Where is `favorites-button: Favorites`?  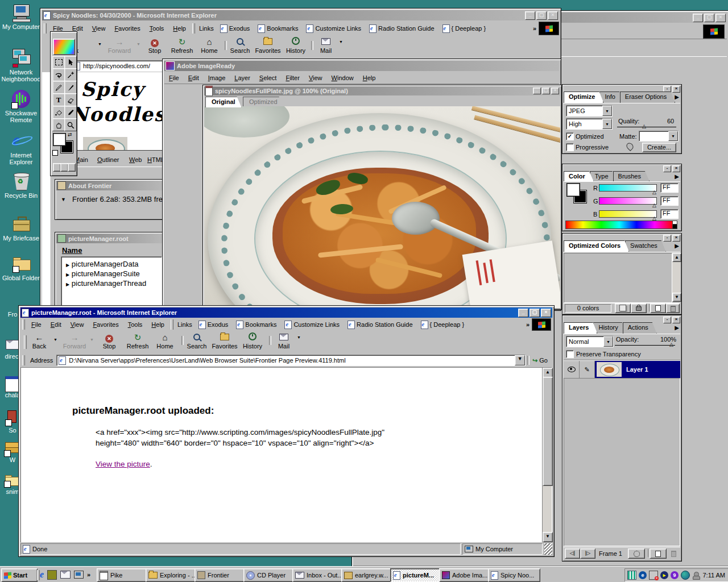 favorites-button: Favorites is located at coordinates (225, 341).